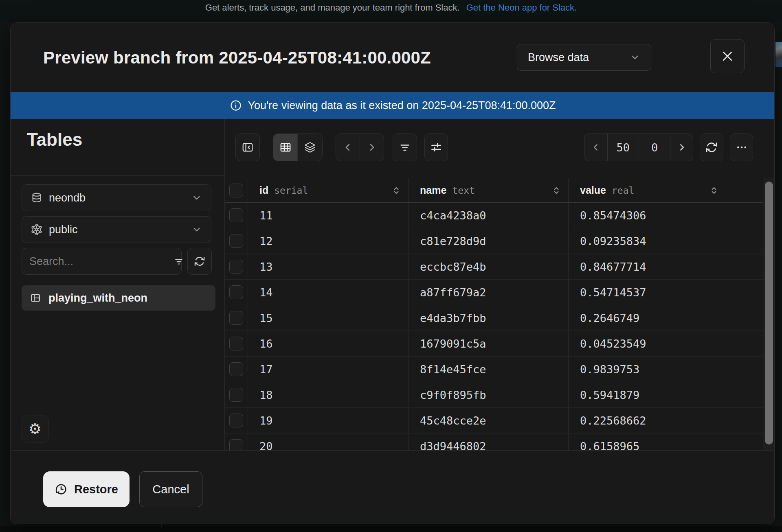 The width and height of the screenshot is (782, 532). I want to click on view-mode-toggle, so click(298, 147).